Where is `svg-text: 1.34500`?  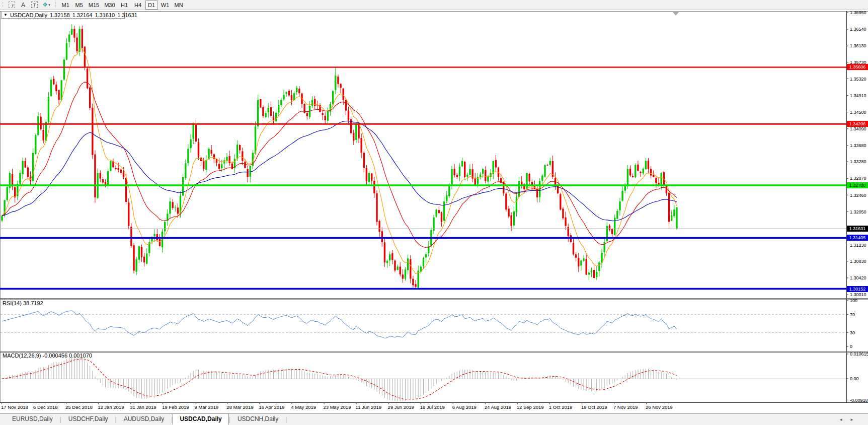 svg-text: 1.34500 is located at coordinates (858, 112).